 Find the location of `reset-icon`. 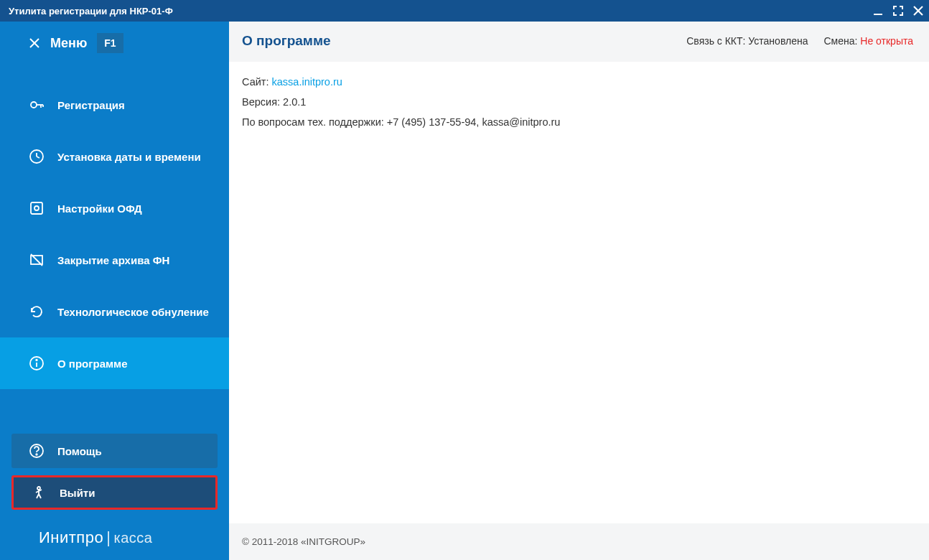

reset-icon is located at coordinates (37, 312).